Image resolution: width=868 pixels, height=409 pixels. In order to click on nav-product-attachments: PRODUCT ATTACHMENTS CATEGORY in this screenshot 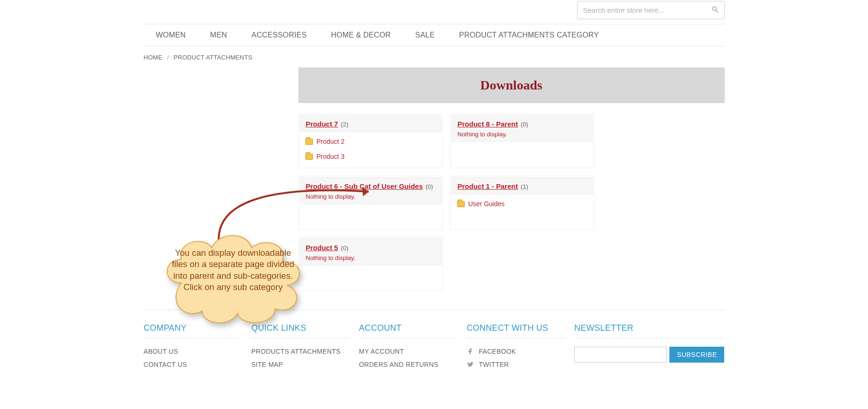, I will do `click(529, 35)`.